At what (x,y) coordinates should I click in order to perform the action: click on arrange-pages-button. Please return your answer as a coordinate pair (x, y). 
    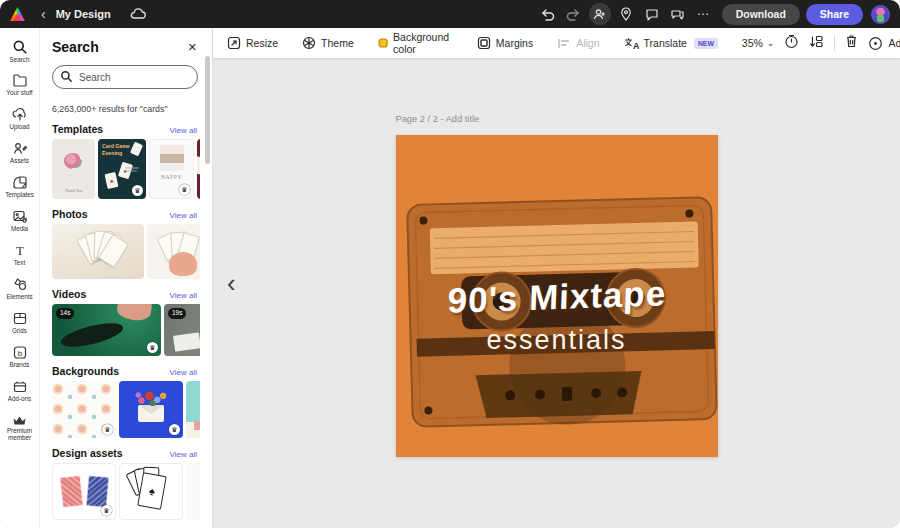
    Looking at the image, I should click on (816, 44).